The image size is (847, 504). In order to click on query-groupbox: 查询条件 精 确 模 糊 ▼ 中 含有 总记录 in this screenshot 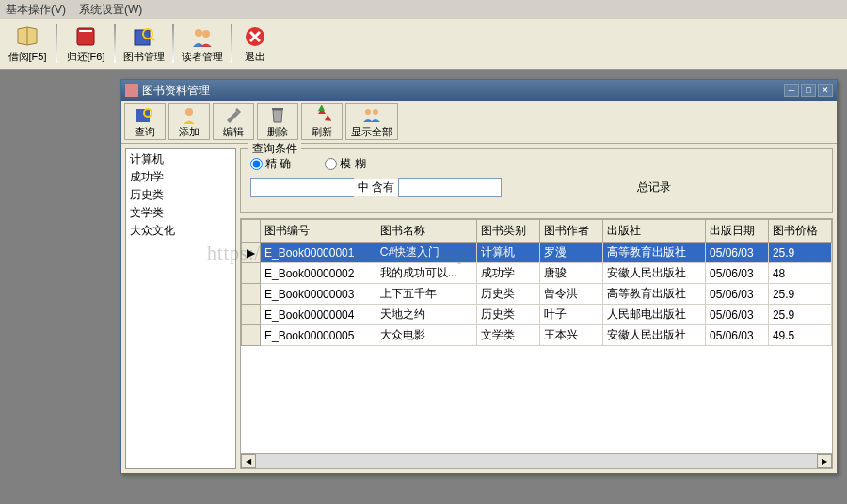, I will do `click(536, 181)`.